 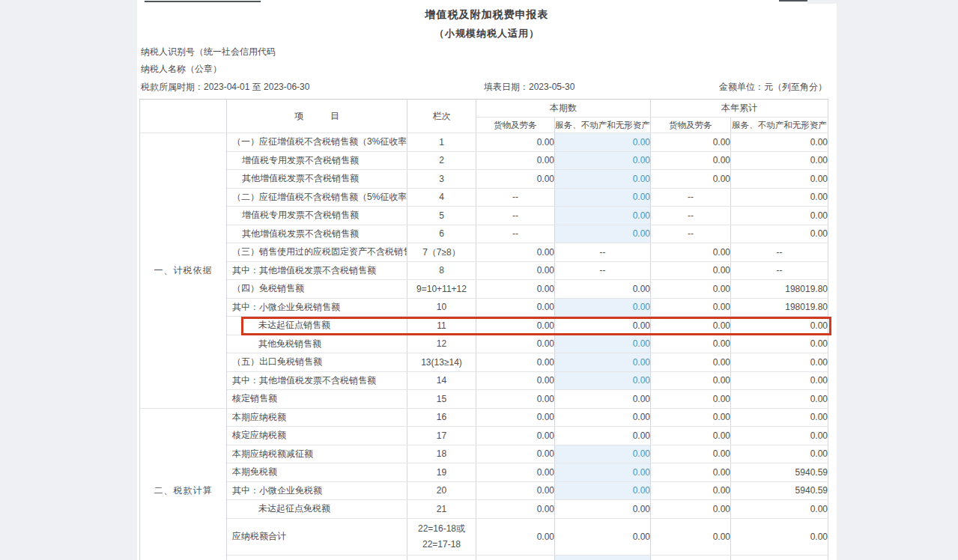 What do you see at coordinates (484, 271) in the screenshot?
I see `table-row: 其中：其他增值税发票不含税销售额80.00--0.00--` at bounding box center [484, 271].